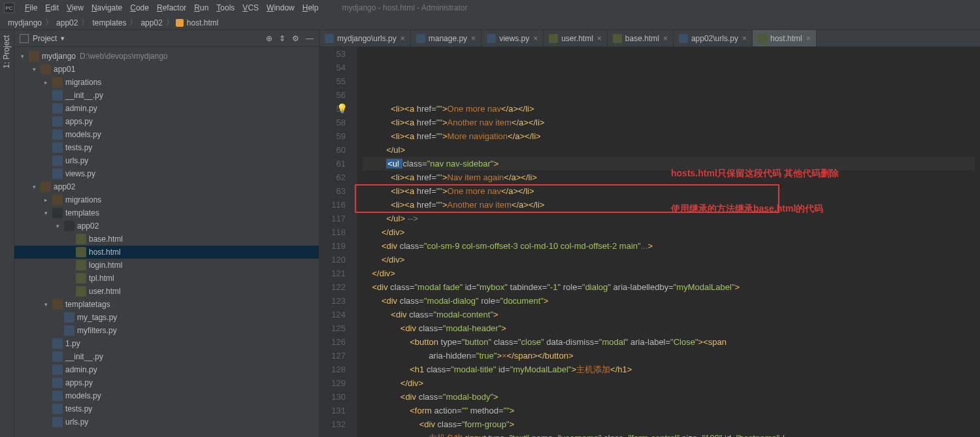 The image size is (980, 437). I want to click on code-line: <div class="modal fade" id="mybox" tabin…, so click(669, 287).